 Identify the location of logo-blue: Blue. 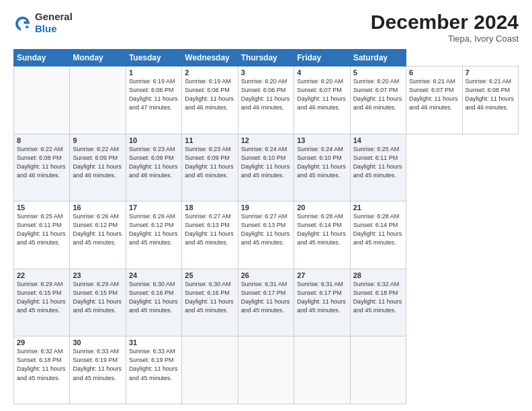
(46, 28).